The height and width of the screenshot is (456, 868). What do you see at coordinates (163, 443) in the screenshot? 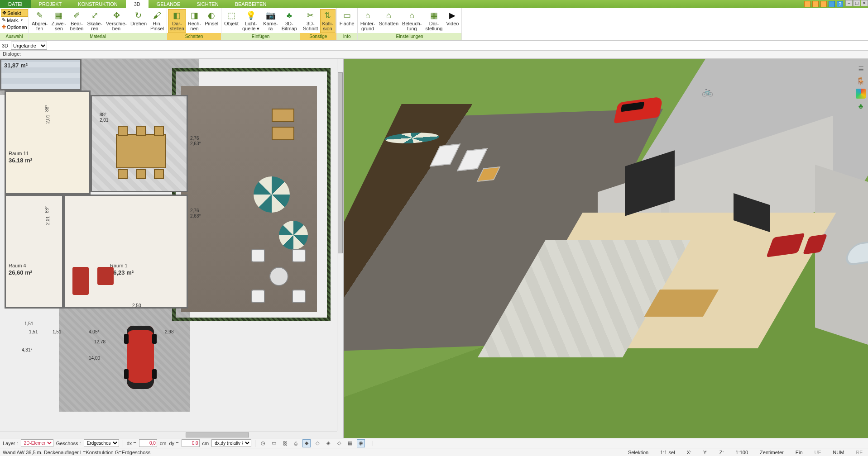
I see `unit-cm-1: cm` at bounding box center [163, 443].